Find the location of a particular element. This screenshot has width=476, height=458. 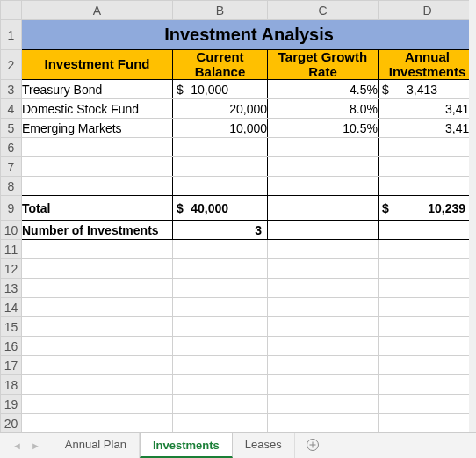

cell-fund: Domestic Stock Fund is located at coordinates (97, 109).